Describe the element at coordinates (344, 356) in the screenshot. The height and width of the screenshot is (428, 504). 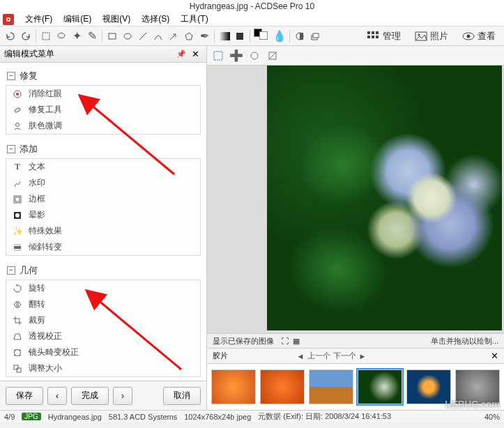
I see `film-next: 下一个` at that location.